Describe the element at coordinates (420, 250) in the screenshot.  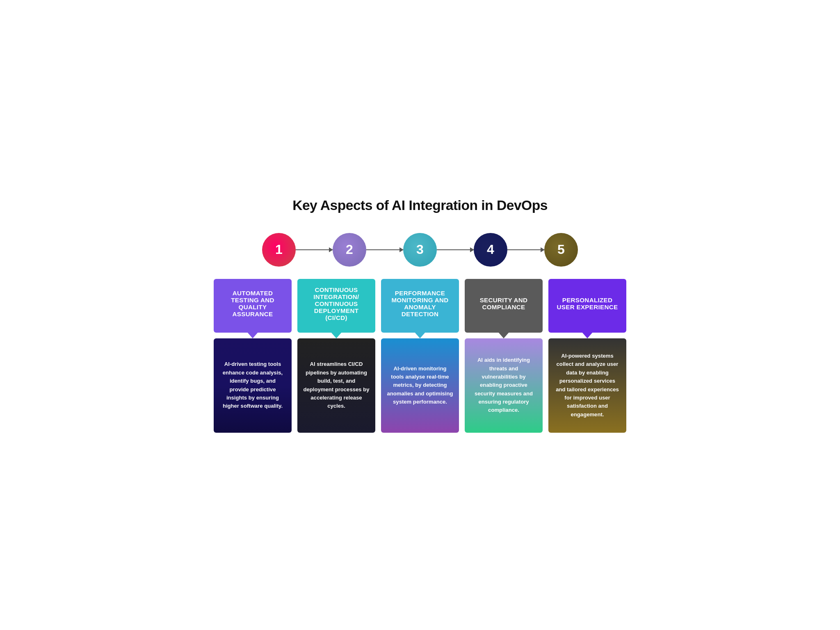
I see `circle-wrapper-3: 3` at that location.